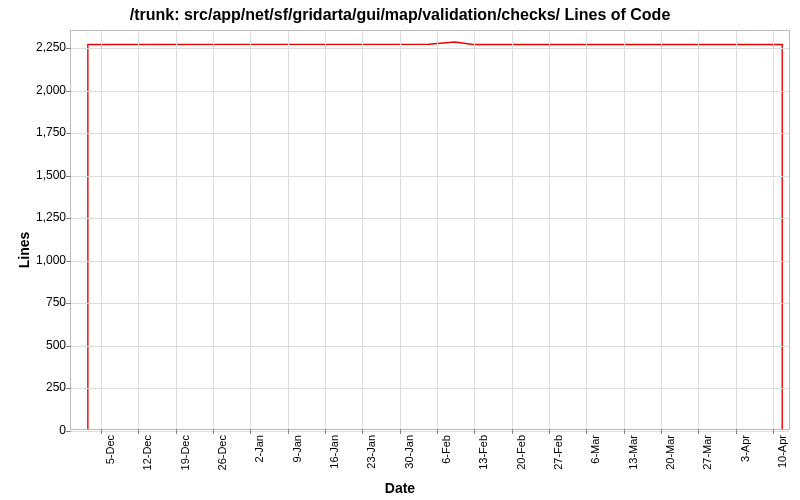  What do you see at coordinates (409, 452) in the screenshot?
I see `xtick-label: 30-Jan` at bounding box center [409, 452].